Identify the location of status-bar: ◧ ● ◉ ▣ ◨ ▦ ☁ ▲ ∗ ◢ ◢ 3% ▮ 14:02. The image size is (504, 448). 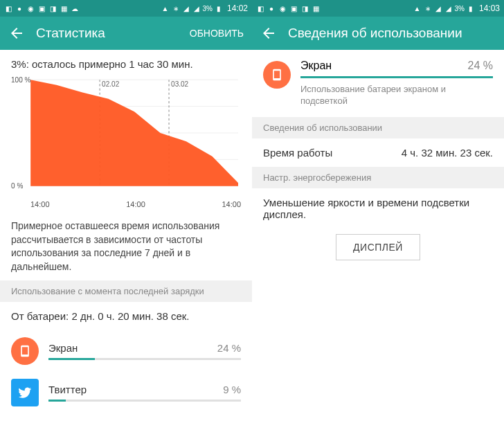
(126, 8).